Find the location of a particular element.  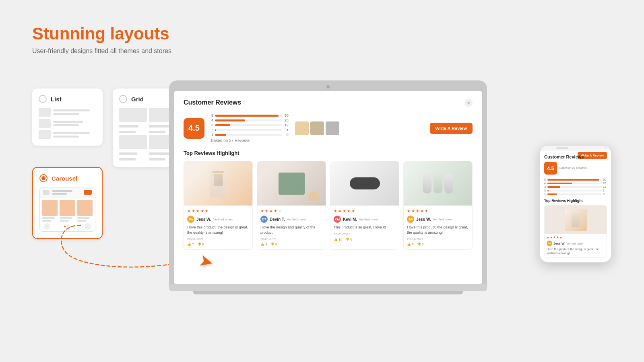

phone-based: Based on 27 Reviews is located at coordinates (573, 168).